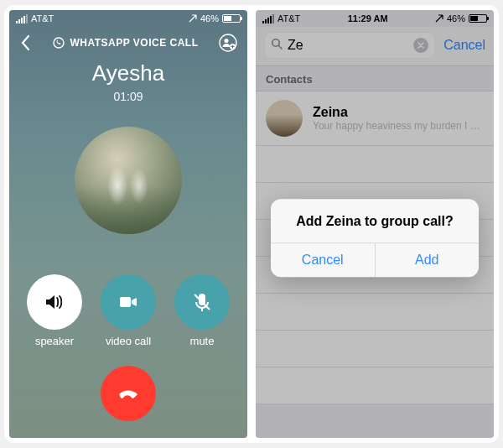  I want to click on speaker-button, so click(54, 302).